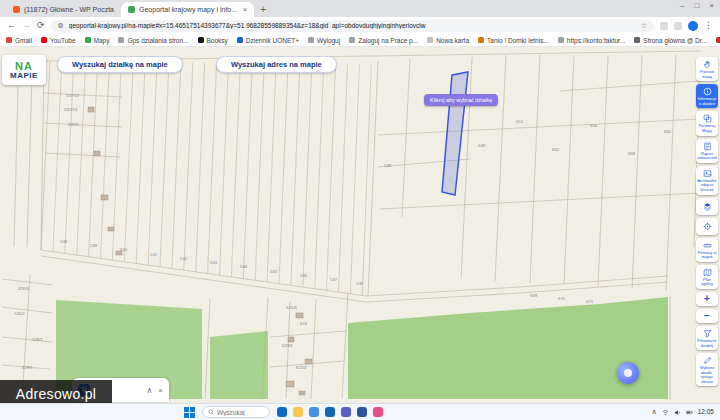 The height and width of the screenshot is (420, 720). Describe the element at coordinates (707, 256) in the screenshot. I see `tool-label: Pomiary w mapie` at that location.